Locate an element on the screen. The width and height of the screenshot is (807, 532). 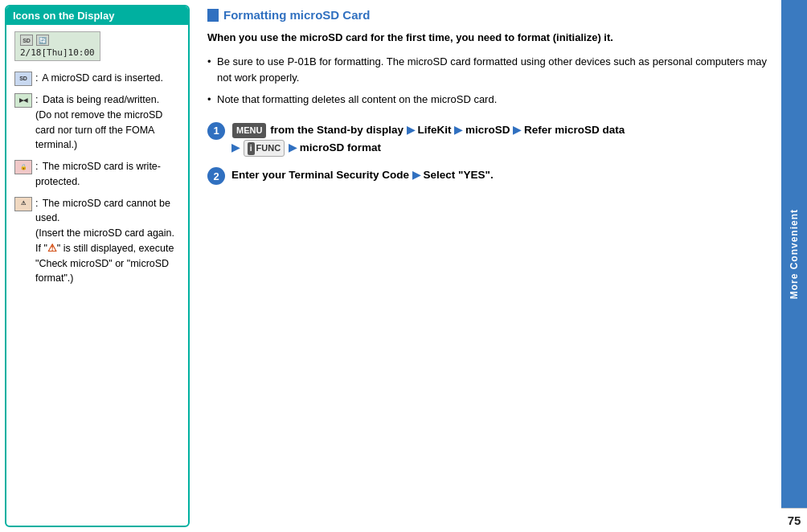
step-2-text-2: Select "YES". is located at coordinates (458, 175).